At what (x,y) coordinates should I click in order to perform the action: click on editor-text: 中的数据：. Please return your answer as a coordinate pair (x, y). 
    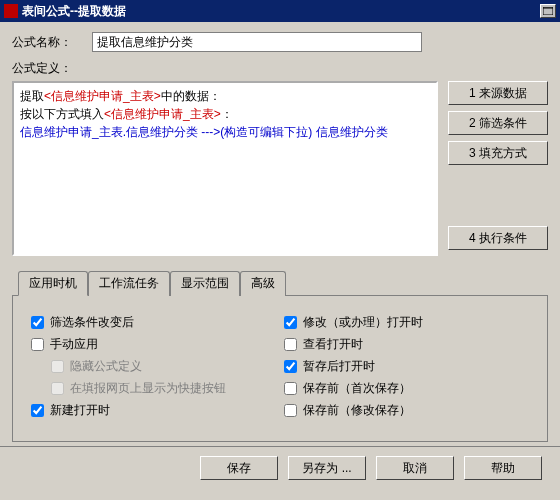
    Looking at the image, I should click on (191, 96).